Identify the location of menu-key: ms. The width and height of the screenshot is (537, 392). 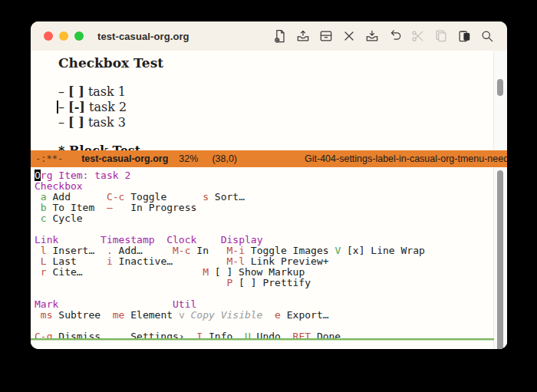
(47, 315).